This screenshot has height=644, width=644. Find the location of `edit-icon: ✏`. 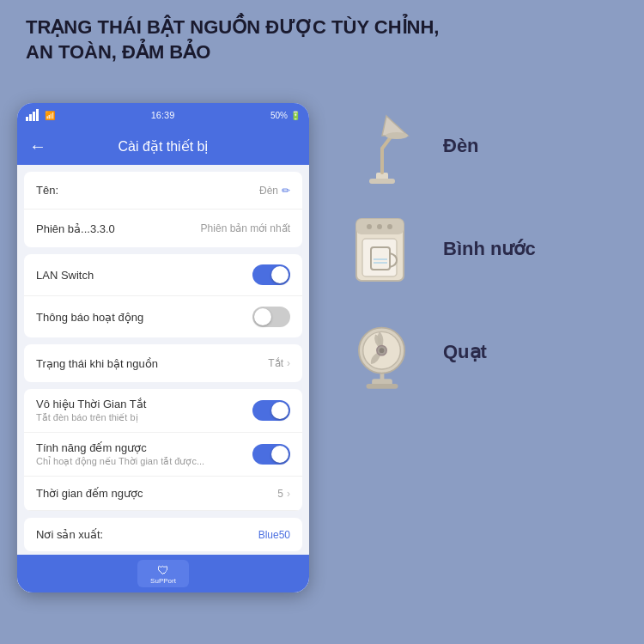

edit-icon: ✏ is located at coordinates (286, 191).